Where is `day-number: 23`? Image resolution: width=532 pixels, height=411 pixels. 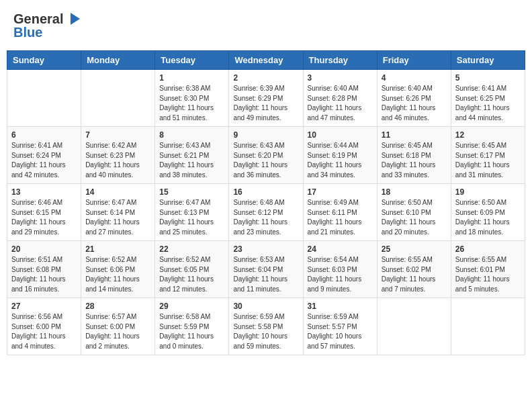
day-number: 23 is located at coordinates (266, 249).